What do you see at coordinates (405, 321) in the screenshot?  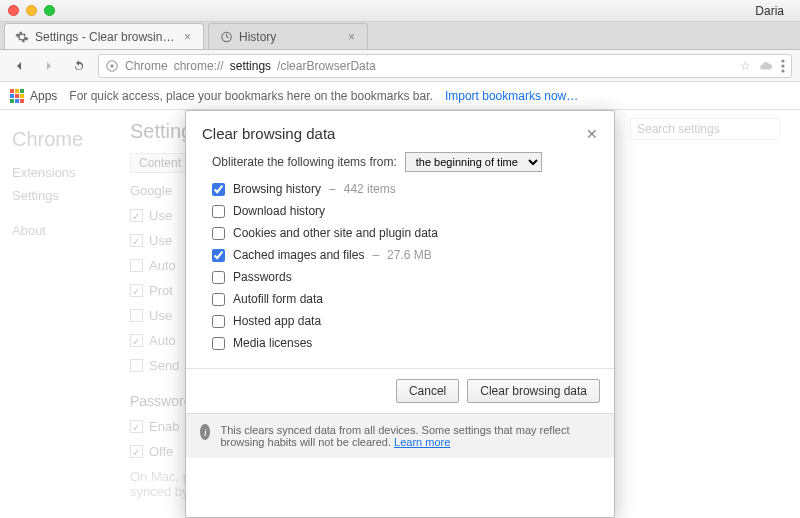 I see `clear-option: Hosted app data` at bounding box center [405, 321].